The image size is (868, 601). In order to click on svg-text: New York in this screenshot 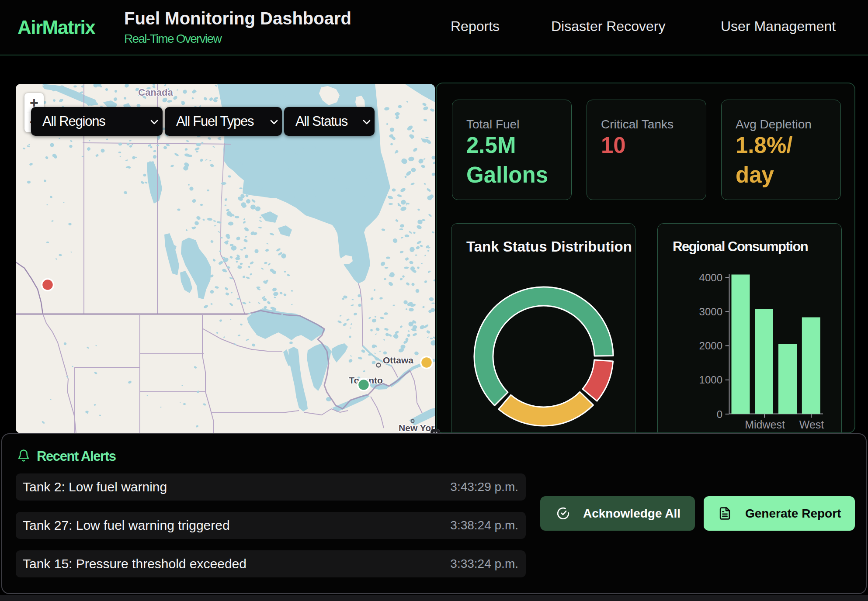, I will do `click(417, 428)`.